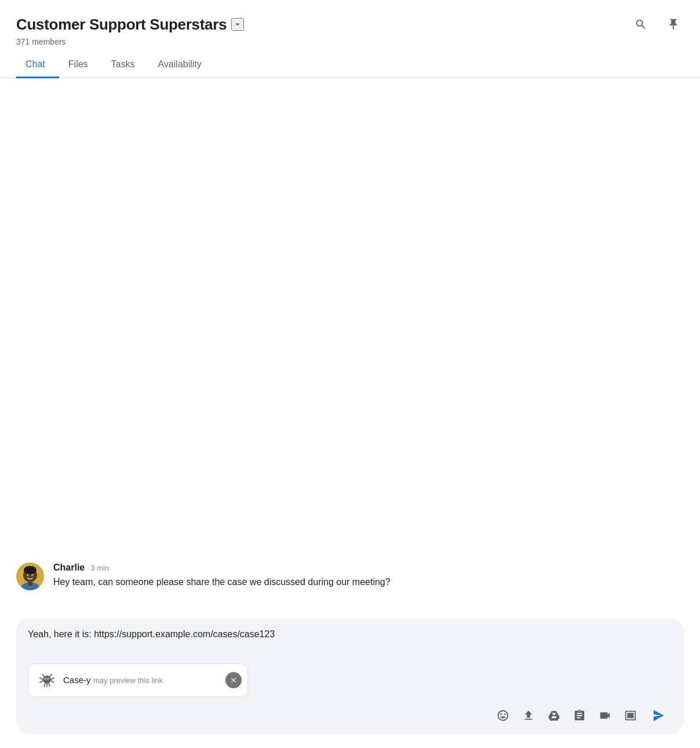  What do you see at coordinates (234, 680) in the screenshot?
I see `link-preview-close-button` at bounding box center [234, 680].